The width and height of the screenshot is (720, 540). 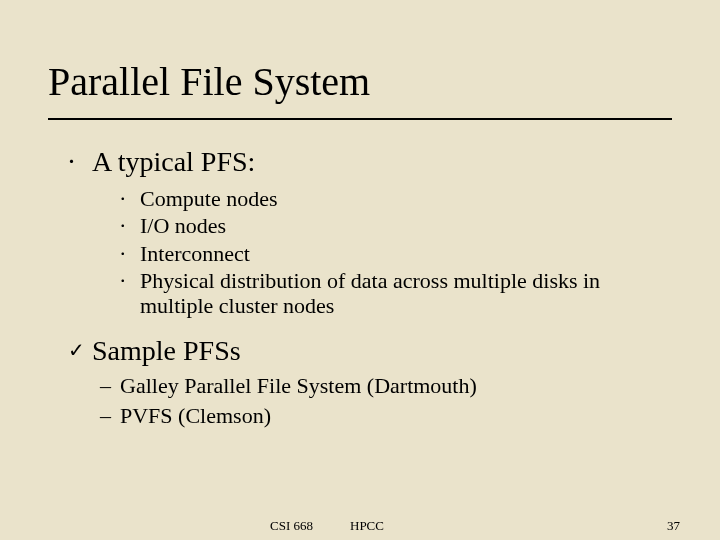 I want to click on check-icon: ✓, so click(x=80, y=355).